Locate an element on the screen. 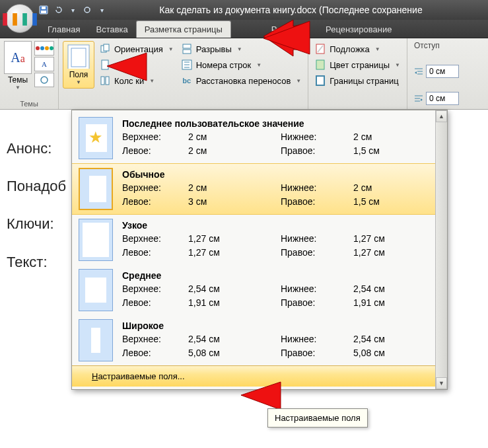 This screenshot has height=448, width=488. themes-label: Темы is located at coordinates (18, 80).